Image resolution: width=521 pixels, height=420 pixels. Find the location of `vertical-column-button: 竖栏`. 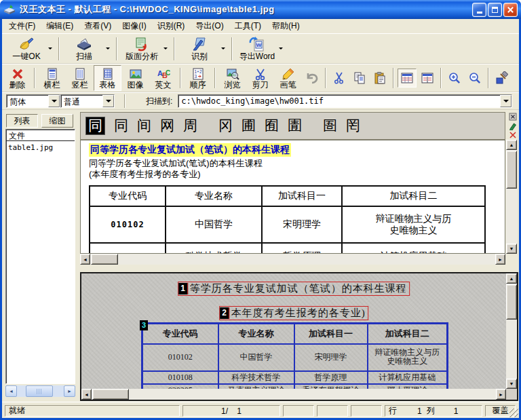

vertical-column-button: 竖栏 is located at coordinates (80, 78).